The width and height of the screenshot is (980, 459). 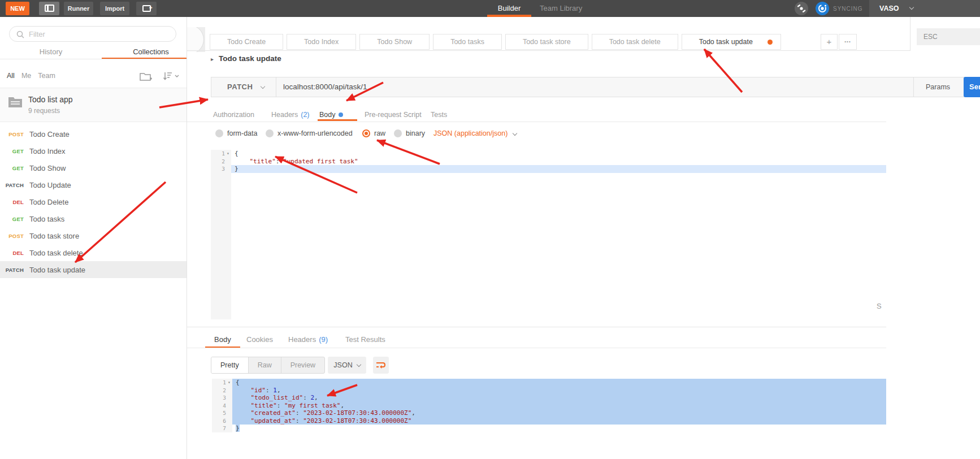 What do you see at coordinates (93, 236) in the screenshot?
I see `sidebar-request-todo-task-store: POSTTodo task store` at bounding box center [93, 236].